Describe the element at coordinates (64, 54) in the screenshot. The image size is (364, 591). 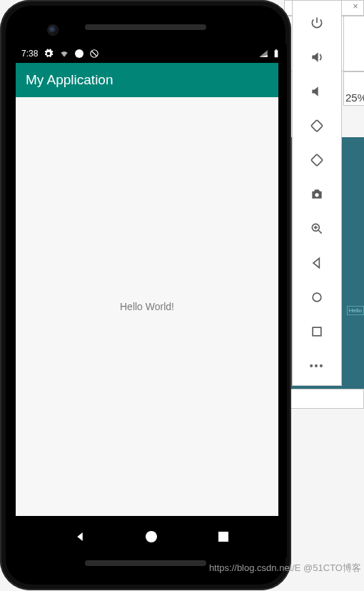
I see `wifi-icon` at that location.